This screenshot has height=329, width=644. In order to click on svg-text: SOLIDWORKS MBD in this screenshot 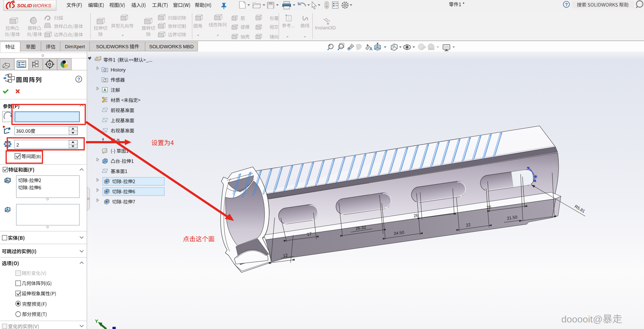, I will do `click(171, 46)`.